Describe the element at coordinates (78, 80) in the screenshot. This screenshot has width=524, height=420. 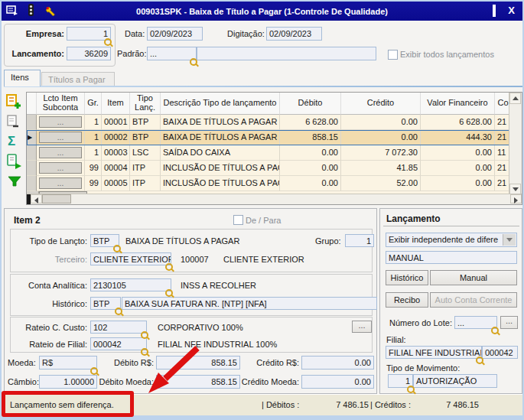
I see `tab-titulos-a-pagar: Títulos a Pagar` at that location.